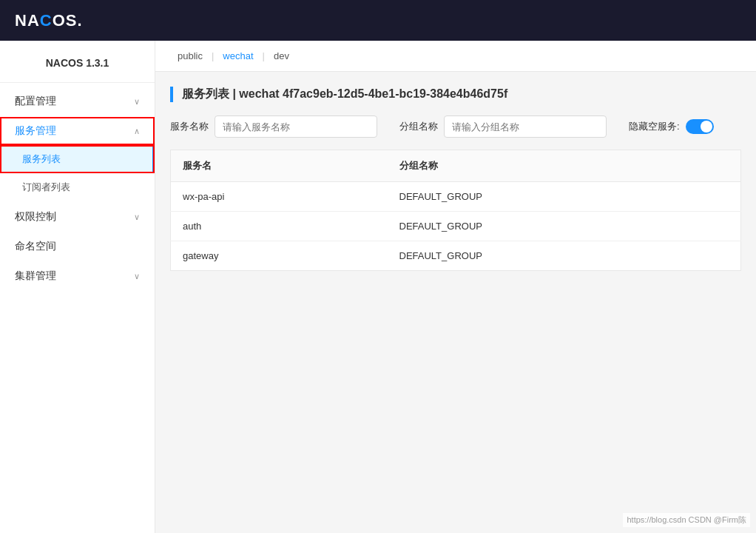 The image size is (756, 533). I want to click on cell-service-name: auth, so click(280, 227).